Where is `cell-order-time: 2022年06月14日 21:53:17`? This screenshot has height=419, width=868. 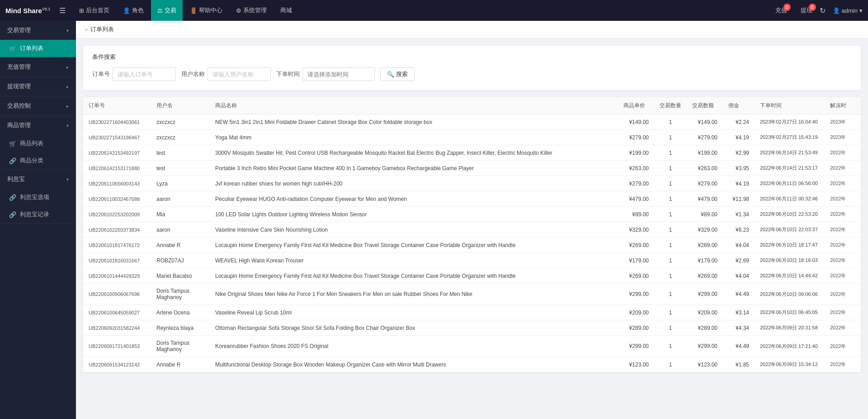
cell-order-time: 2022年06月14日 21:53:17 is located at coordinates (789, 168).